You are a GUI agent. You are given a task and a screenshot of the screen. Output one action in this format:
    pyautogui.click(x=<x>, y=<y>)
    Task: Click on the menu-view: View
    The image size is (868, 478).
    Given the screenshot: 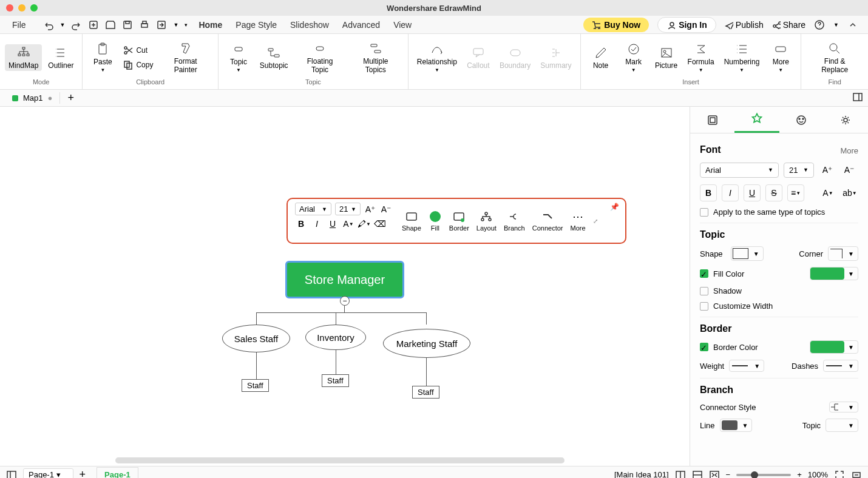 What is the action you would take?
    pyautogui.click(x=402, y=25)
    